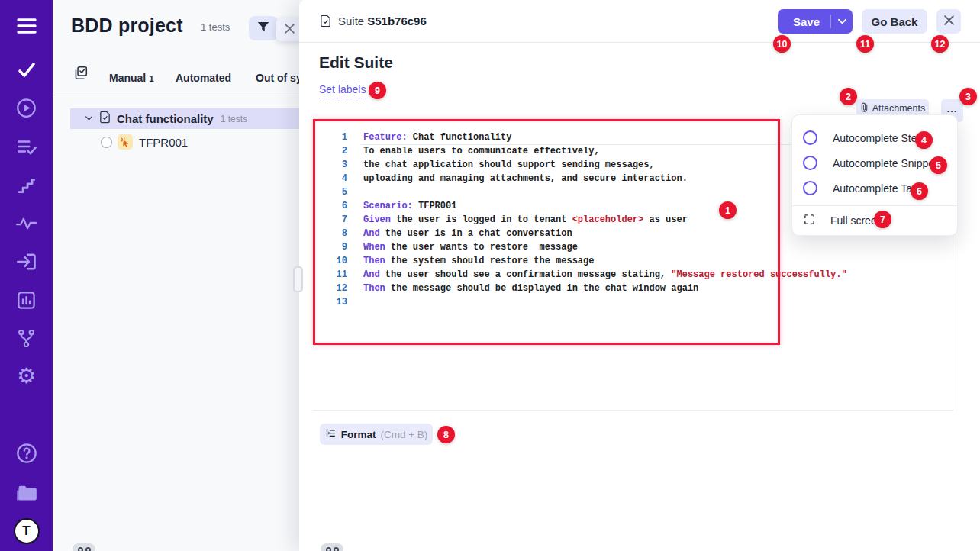 The image size is (980, 551). I want to click on annotation-badge: 5, so click(939, 165).